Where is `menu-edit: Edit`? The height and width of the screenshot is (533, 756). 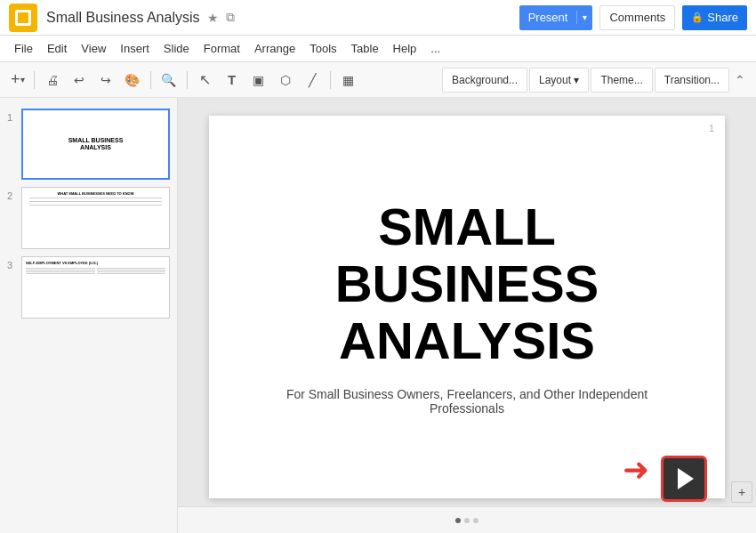 menu-edit: Edit is located at coordinates (57, 49).